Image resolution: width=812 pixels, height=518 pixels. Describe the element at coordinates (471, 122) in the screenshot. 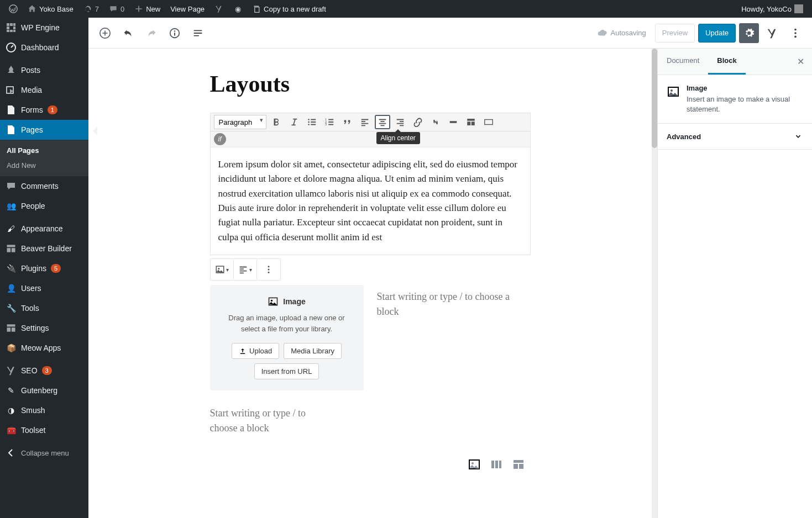

I see `fullscreen-button` at that location.